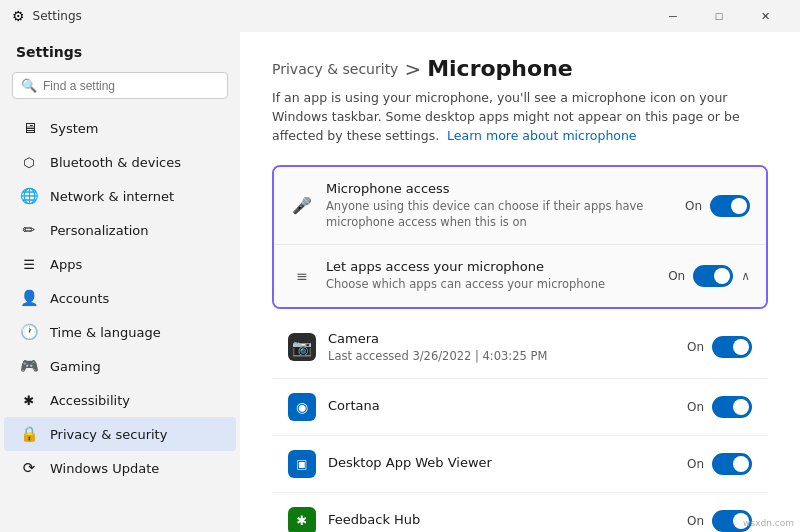  What do you see at coordinates (108, 434) in the screenshot?
I see `sidebar-item-label: Privacy & security` at bounding box center [108, 434].